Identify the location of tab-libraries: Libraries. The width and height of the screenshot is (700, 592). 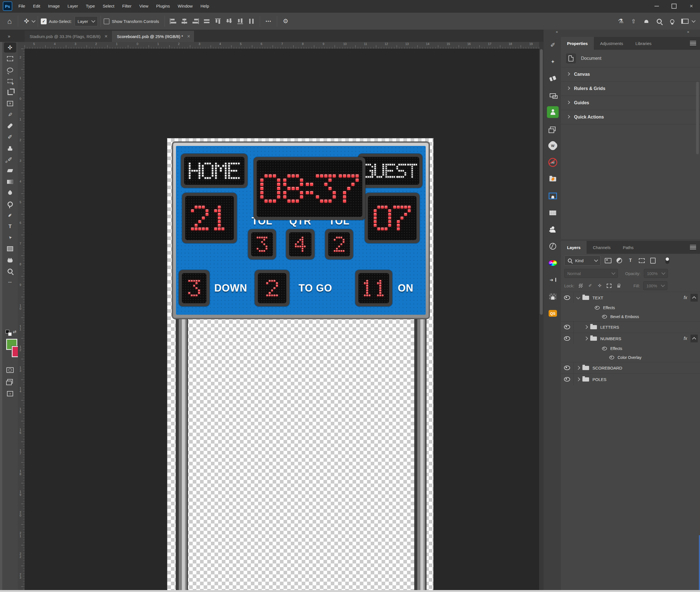
(643, 43).